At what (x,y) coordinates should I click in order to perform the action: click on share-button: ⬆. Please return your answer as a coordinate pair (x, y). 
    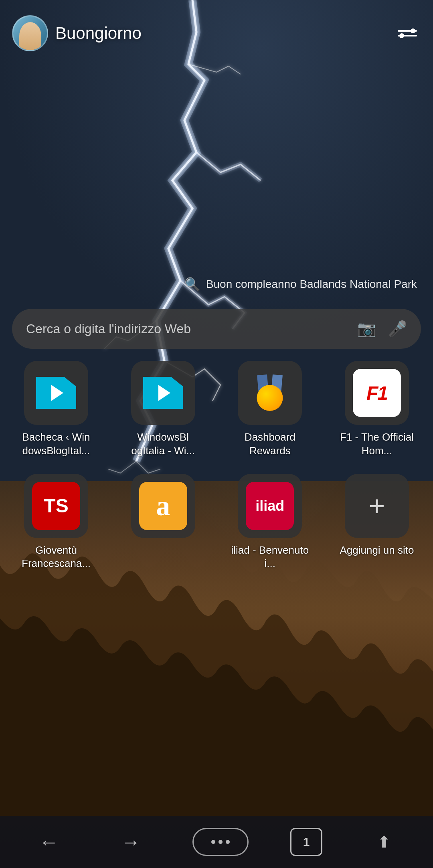
    Looking at the image, I should click on (384, 842).